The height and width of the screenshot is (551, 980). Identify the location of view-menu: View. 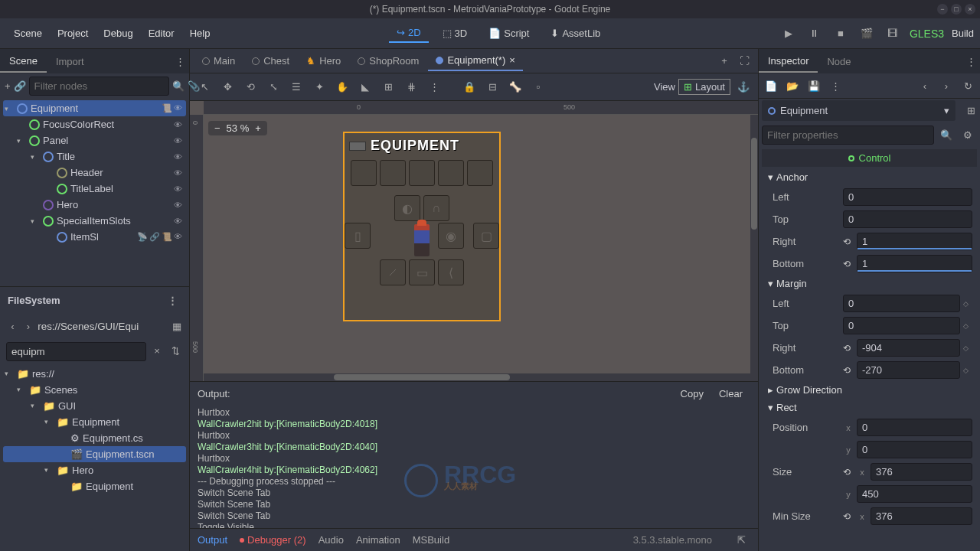
(665, 87).